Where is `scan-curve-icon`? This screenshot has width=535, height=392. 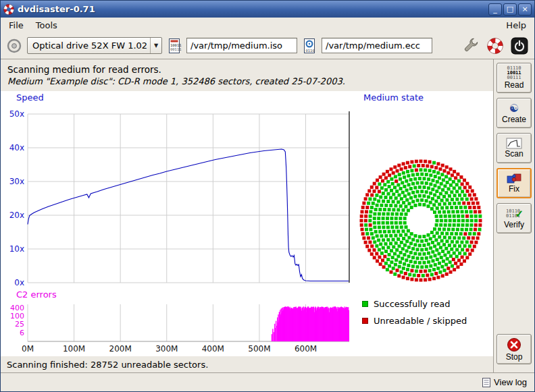 scan-curve-icon is located at coordinates (514, 143).